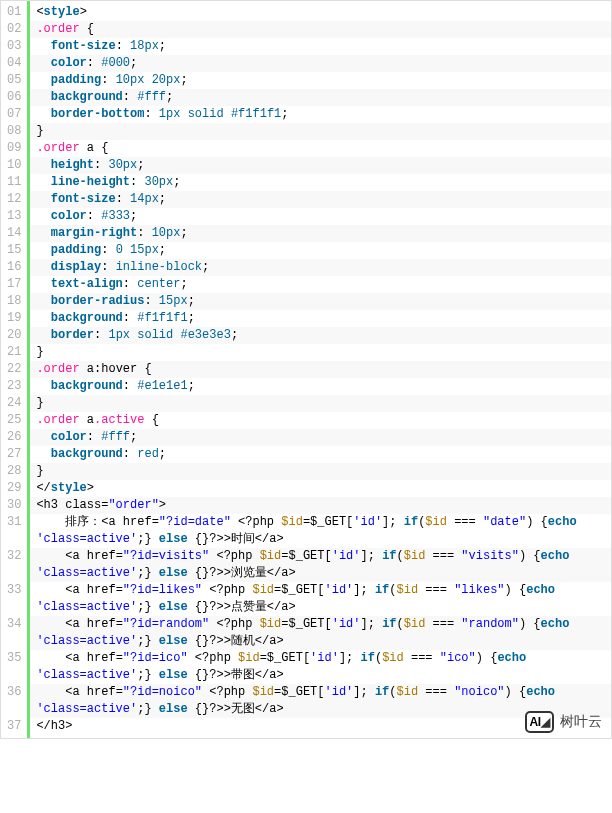 The height and width of the screenshot is (813, 612). Describe the element at coordinates (14, 80) in the screenshot. I see `line-number: 05` at that location.